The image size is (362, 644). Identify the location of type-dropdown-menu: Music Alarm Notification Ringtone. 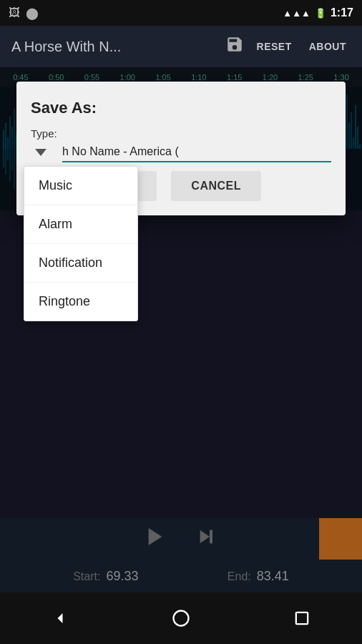
(81, 243).